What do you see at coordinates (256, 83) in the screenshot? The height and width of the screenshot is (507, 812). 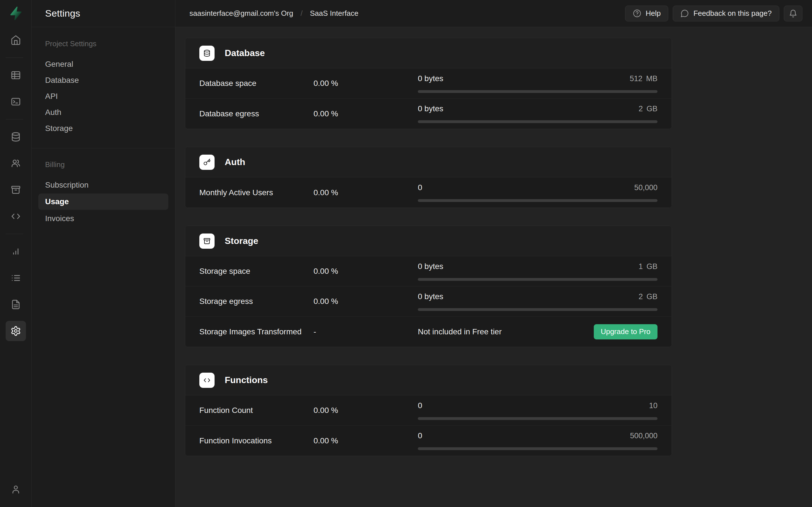 I see `row-label: Database space` at bounding box center [256, 83].